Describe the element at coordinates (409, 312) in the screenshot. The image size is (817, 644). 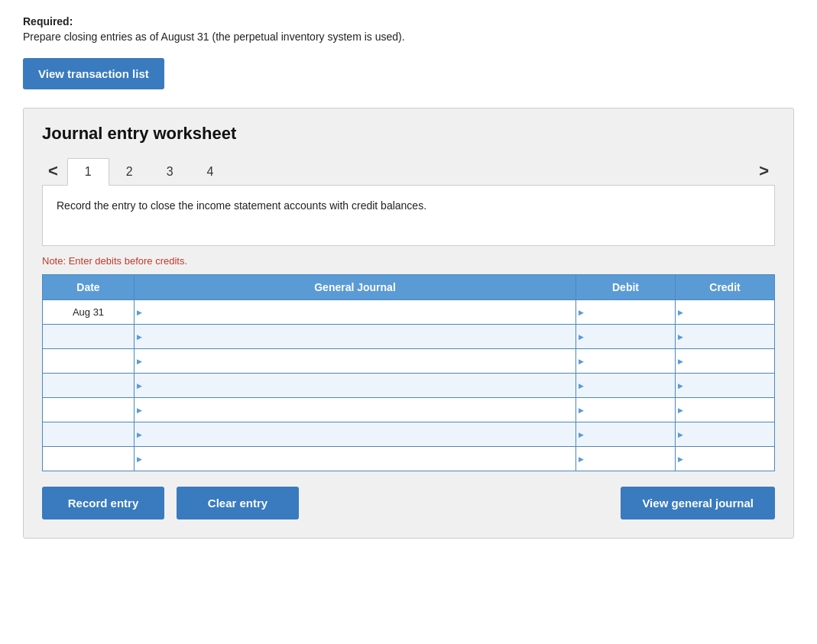
I see `table-row: Aug 31` at that location.